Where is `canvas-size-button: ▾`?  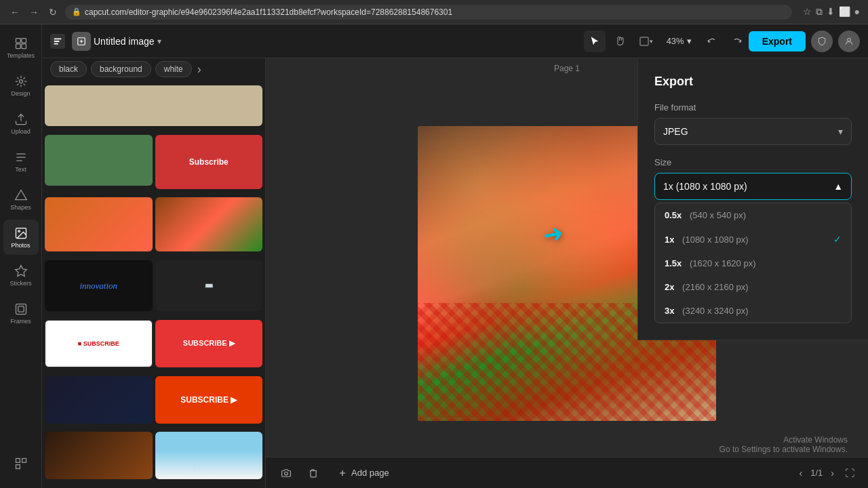 canvas-size-button: ▾ is located at coordinates (646, 41).